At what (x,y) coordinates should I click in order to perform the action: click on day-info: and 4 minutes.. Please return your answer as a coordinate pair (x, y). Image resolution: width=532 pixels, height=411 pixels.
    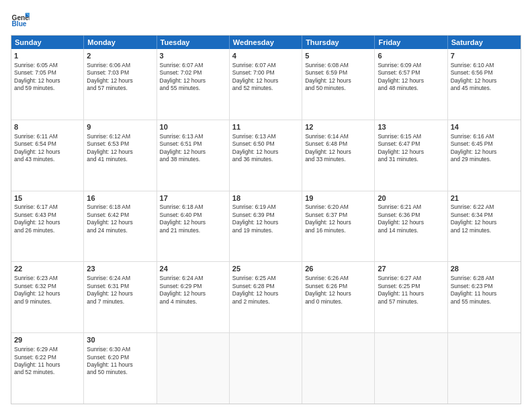
    Looking at the image, I should click on (193, 302).